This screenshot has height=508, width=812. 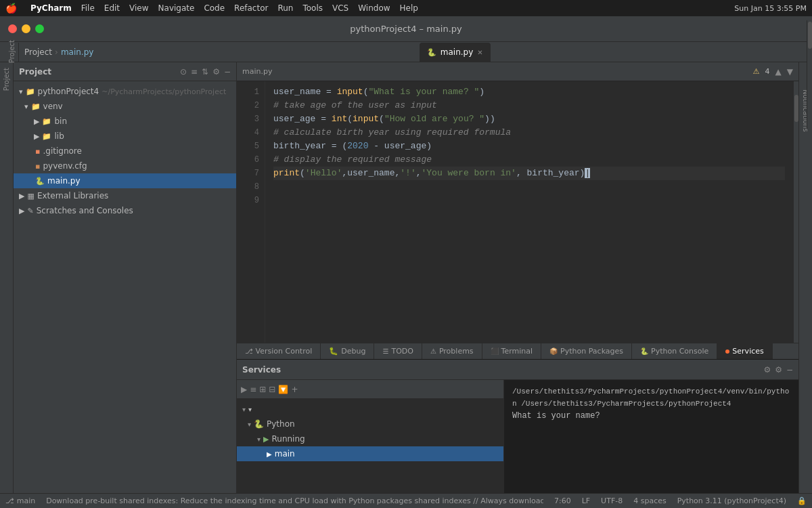 What do you see at coordinates (370, 454) in the screenshot?
I see `svc-item-main: ▶ main` at bounding box center [370, 454].